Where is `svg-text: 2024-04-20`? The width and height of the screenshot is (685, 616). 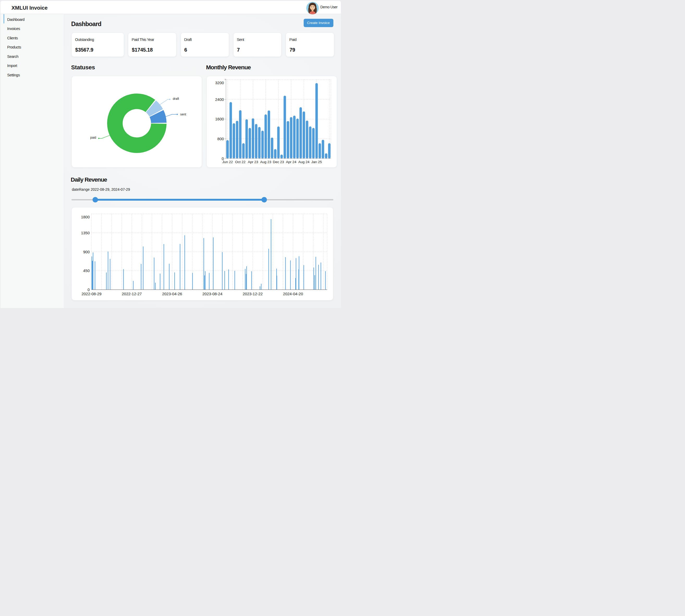 svg-text: 2024-04-20 is located at coordinates (293, 294).